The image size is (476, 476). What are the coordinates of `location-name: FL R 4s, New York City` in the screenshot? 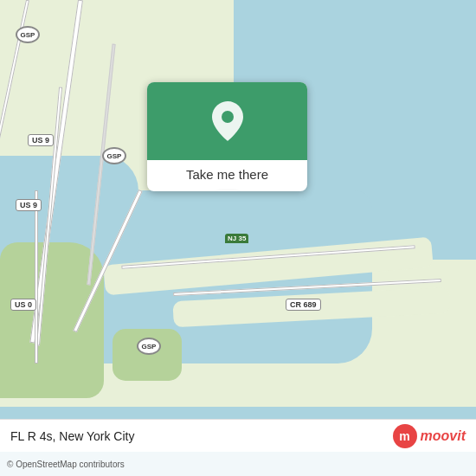 It's located at (73, 436).